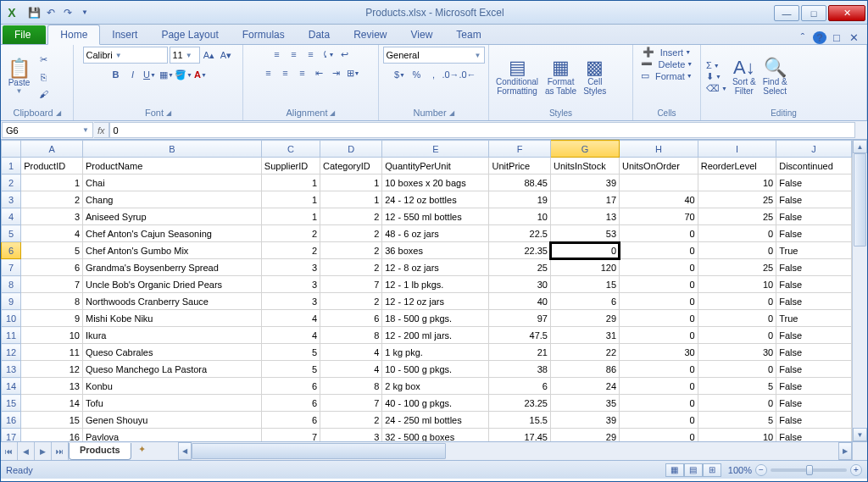 This screenshot has width=868, height=482. Describe the element at coordinates (436, 285) in the screenshot. I see `cell: 12 - 1 lb pkgs.` at that location.